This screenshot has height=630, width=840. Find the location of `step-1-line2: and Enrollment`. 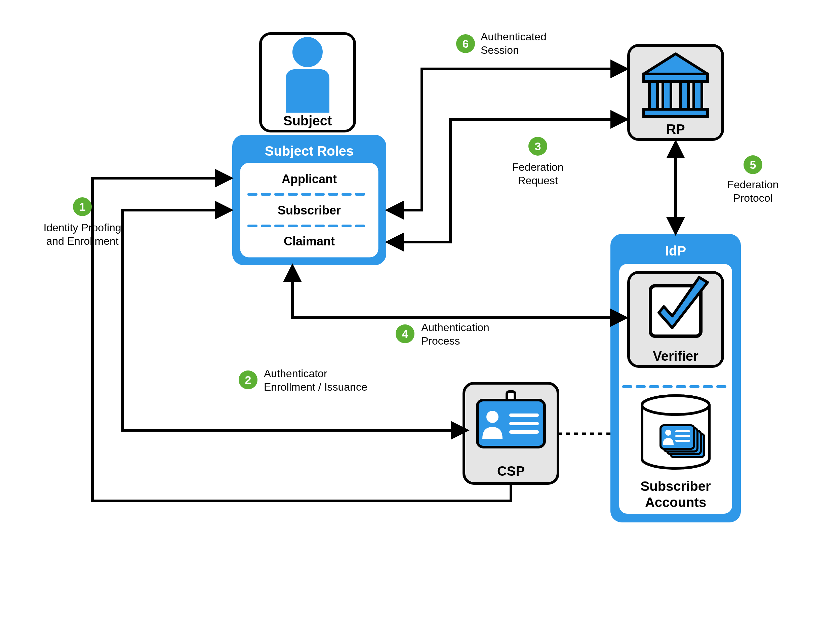

step-1-line2: and Enrollment is located at coordinates (82, 241).